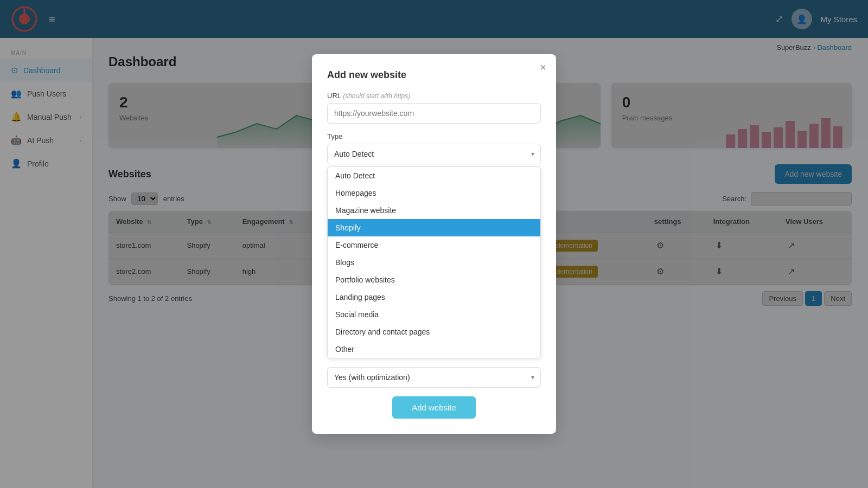 The image size is (868, 488). I want to click on dropdown-option-auto-detect: Auto Detect, so click(434, 176).